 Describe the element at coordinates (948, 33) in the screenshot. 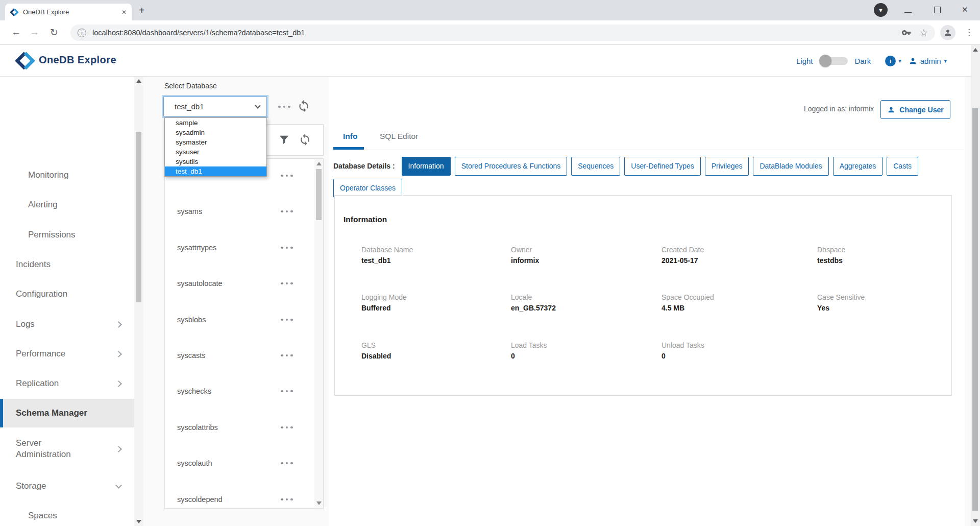

I see `browser-profile-avatar` at that location.